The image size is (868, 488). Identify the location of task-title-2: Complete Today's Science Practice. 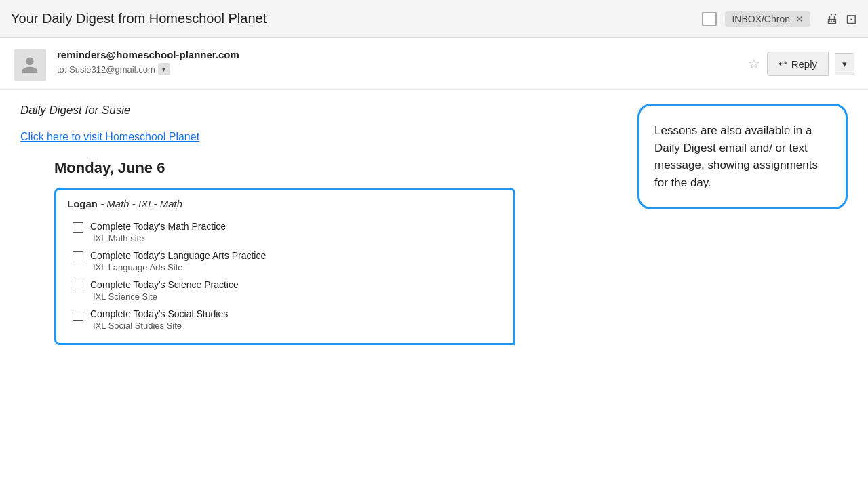
(164, 285).